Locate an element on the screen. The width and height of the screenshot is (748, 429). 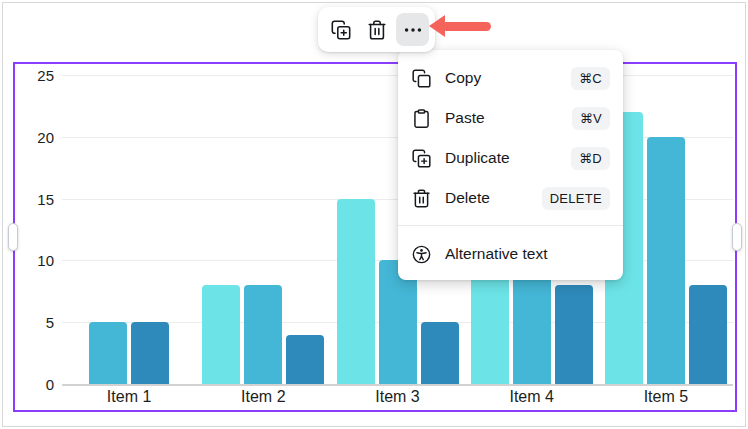
x-axis-labels: Item 1Item 2Item 3Item 4Item 5 is located at coordinates (398, 397).